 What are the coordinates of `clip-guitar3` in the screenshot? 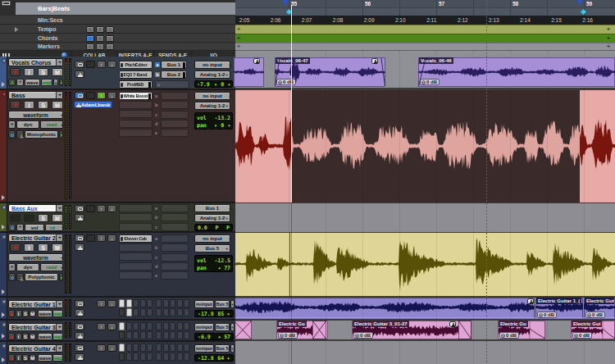 It's located at (244, 330).